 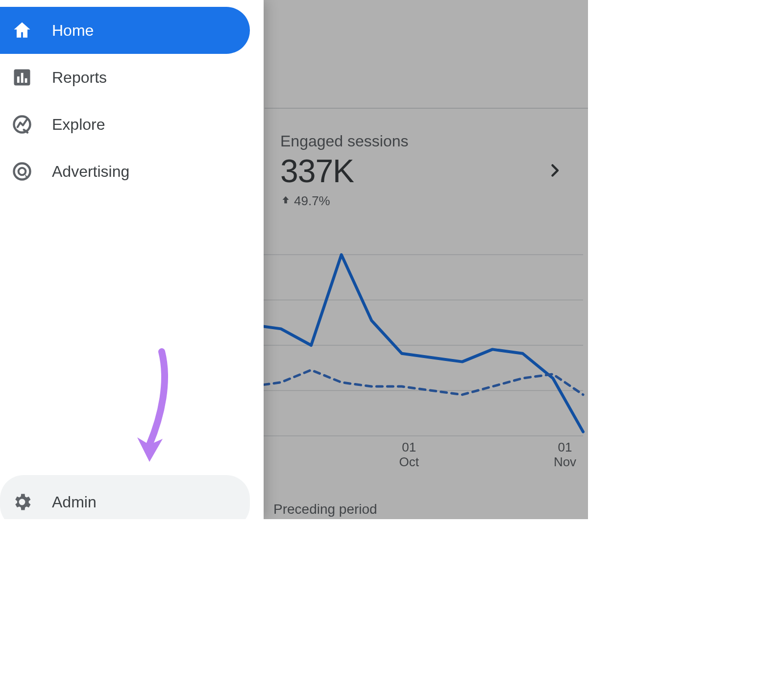 I want to click on metric-delta-value: 49.7%, so click(x=312, y=201).